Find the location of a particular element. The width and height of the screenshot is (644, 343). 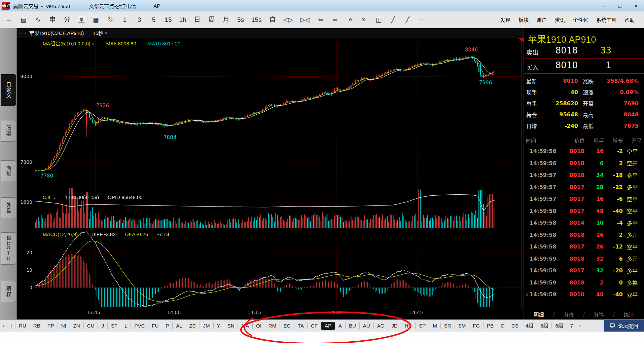

toolbar-icon: ← is located at coordinates (9, 20).